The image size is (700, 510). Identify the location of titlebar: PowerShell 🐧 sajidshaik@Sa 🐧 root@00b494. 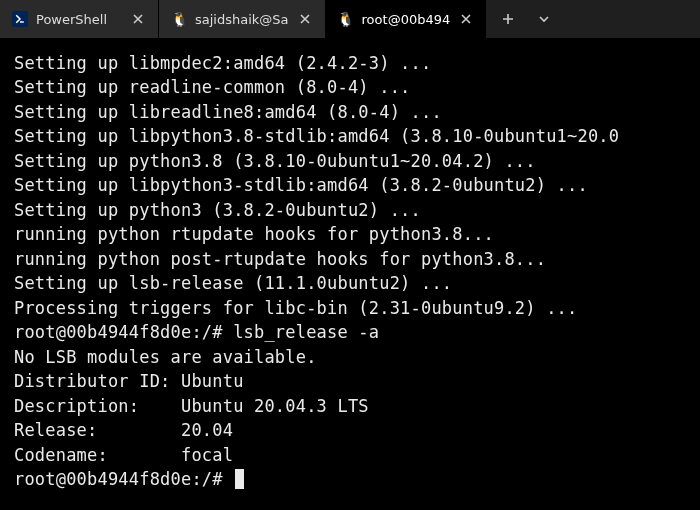
(350, 20).